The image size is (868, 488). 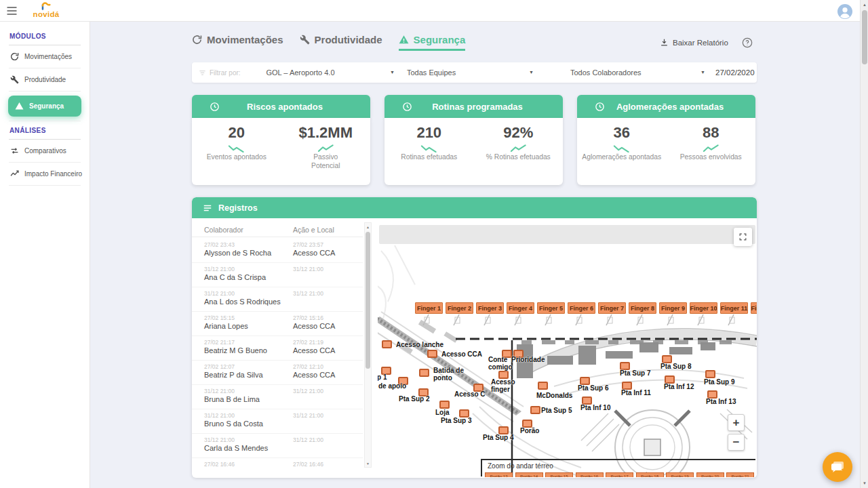 I want to click on map-marker-label: Pta Sup 6, so click(x=593, y=389).